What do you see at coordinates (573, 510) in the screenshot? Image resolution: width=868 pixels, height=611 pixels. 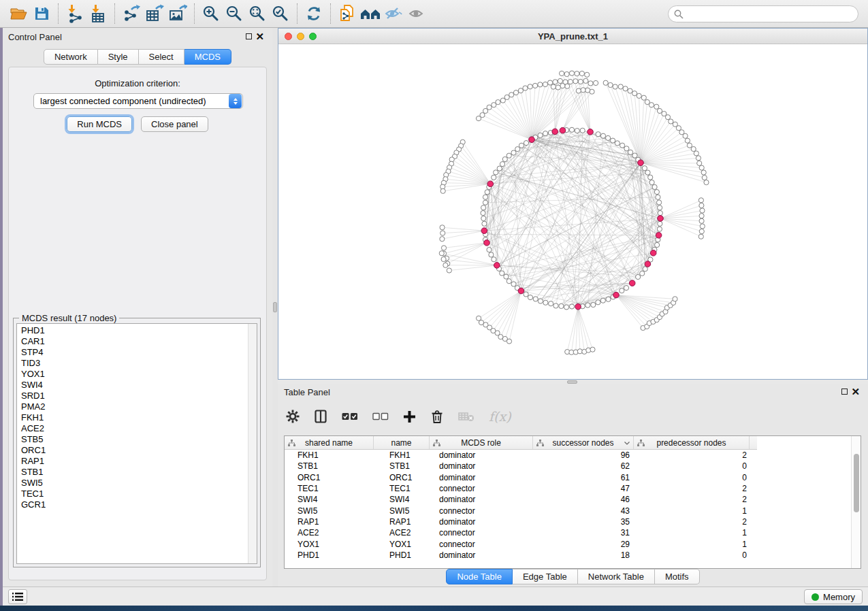 I see `table-row: SWI5SWI5connector431` at bounding box center [573, 510].